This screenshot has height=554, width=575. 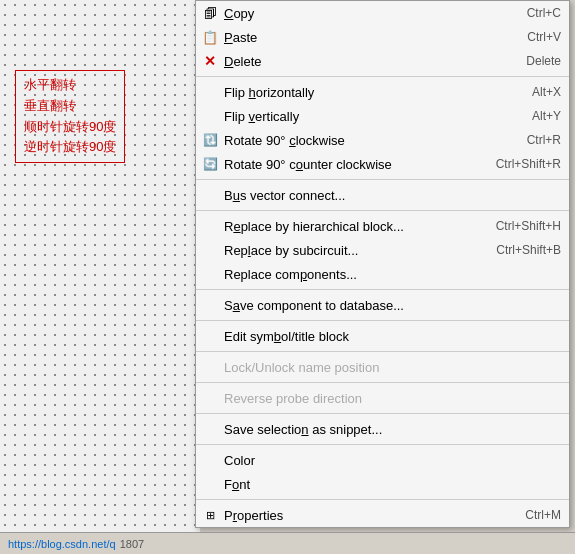 I want to click on paste-shortcut: Ctrl+V, so click(x=544, y=37).